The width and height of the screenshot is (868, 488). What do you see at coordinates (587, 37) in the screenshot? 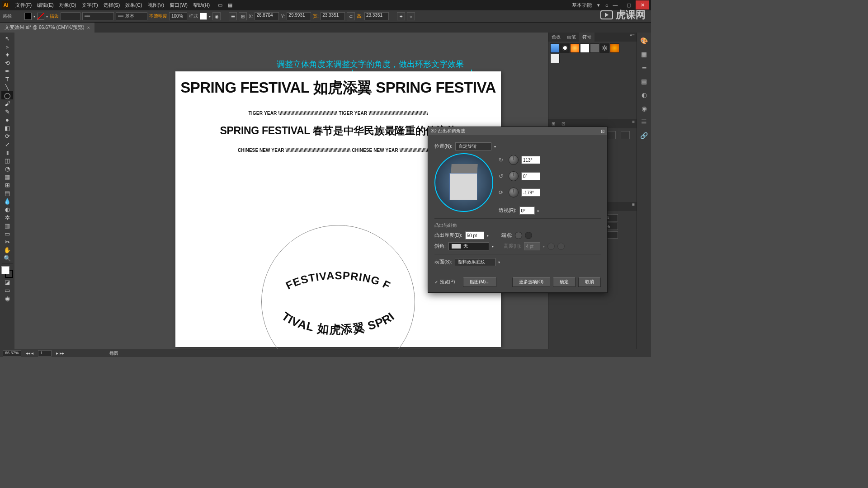
I see `tab-symbols: 符号` at bounding box center [587, 37].